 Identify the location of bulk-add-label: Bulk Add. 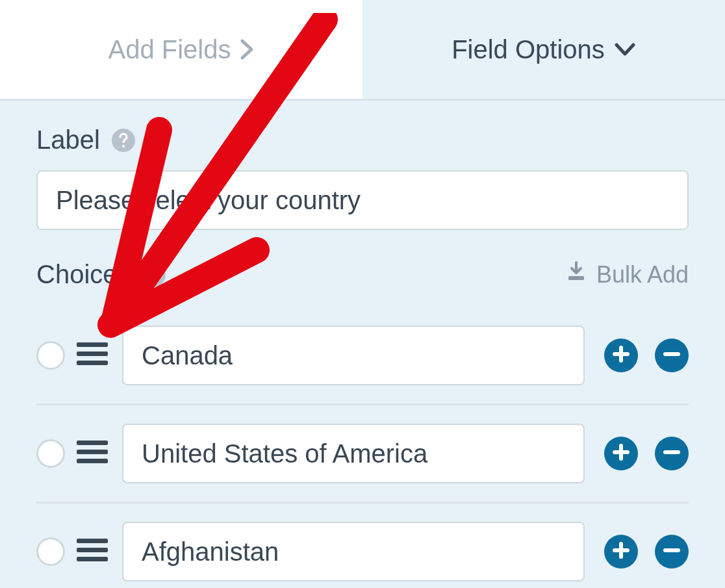
(642, 275).